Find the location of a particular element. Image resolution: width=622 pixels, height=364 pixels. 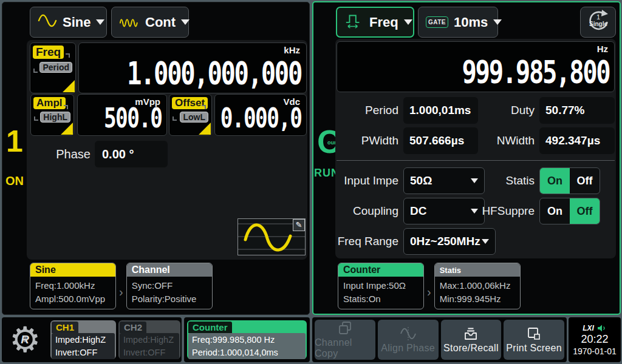

section-divider is located at coordinates (476, 160).